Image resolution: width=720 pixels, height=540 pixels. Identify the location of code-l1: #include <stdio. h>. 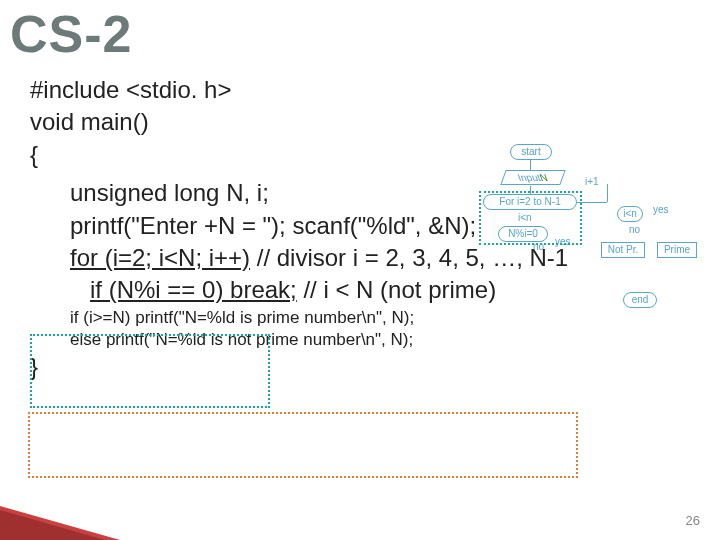
(365, 90).